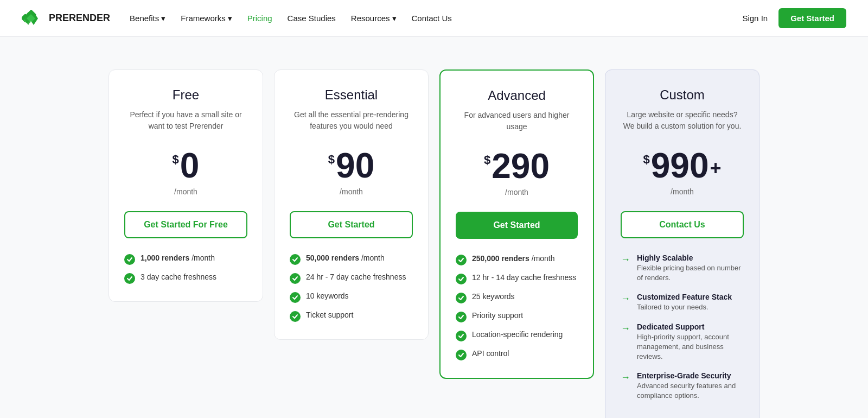 This screenshot has height=418, width=868. I want to click on nav-case-studies: Case Studies, so click(311, 18).